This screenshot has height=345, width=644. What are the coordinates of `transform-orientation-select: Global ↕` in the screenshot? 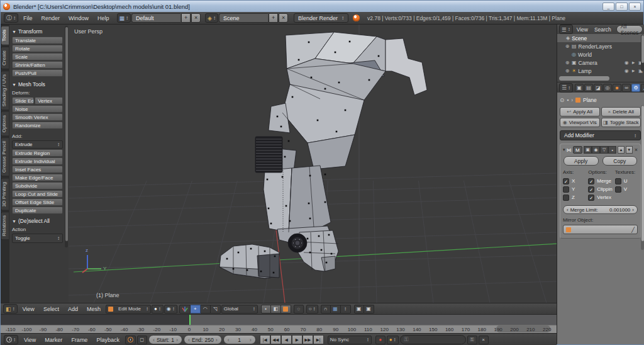 It's located at (240, 309).